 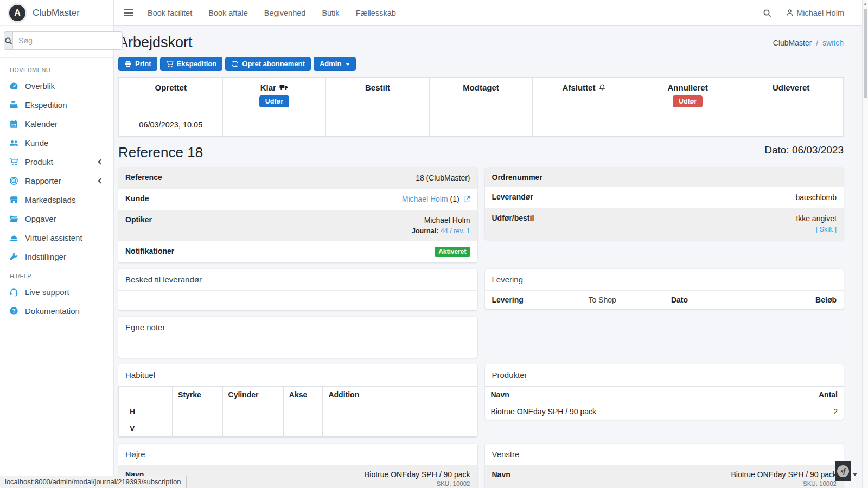 I want to click on sidebar-item-markedsplads: Markedsplads, so click(x=56, y=200).